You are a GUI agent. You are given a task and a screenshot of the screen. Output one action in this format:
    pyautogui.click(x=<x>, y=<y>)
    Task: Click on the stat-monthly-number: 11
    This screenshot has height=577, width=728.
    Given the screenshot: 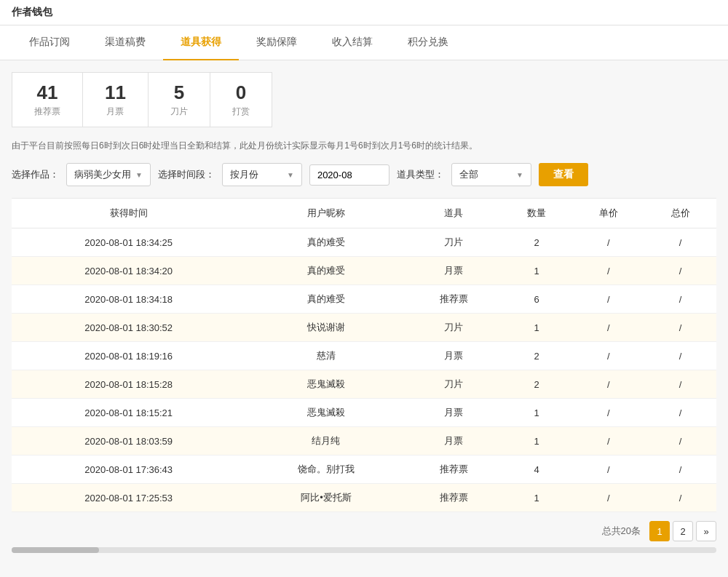 What is the action you would take?
    pyautogui.click(x=115, y=93)
    